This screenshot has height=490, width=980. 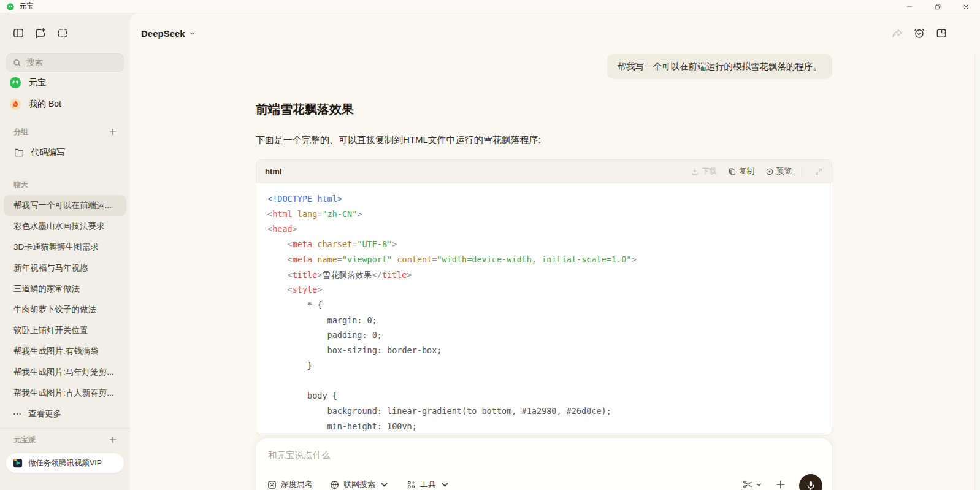 What do you see at coordinates (897, 33) in the screenshot?
I see `share-icon` at bounding box center [897, 33].